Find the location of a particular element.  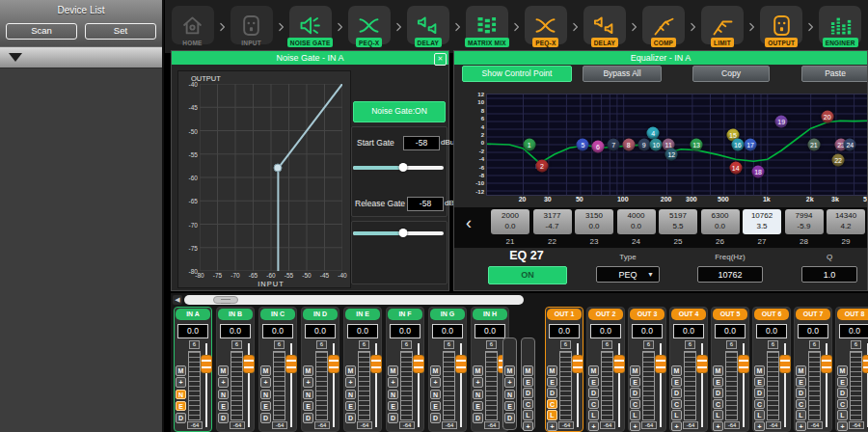

eq-point-4: 4 is located at coordinates (654, 133).